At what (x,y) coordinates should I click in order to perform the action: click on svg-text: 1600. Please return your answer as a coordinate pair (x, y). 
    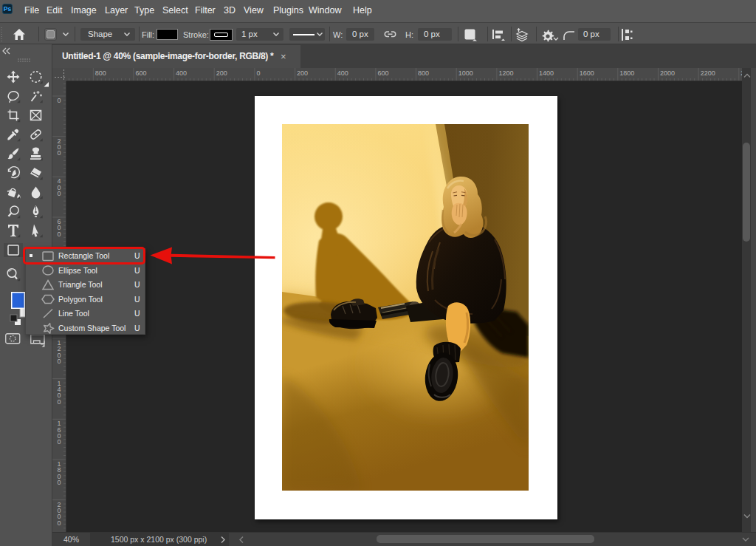
    Looking at the image, I should click on (587, 73).